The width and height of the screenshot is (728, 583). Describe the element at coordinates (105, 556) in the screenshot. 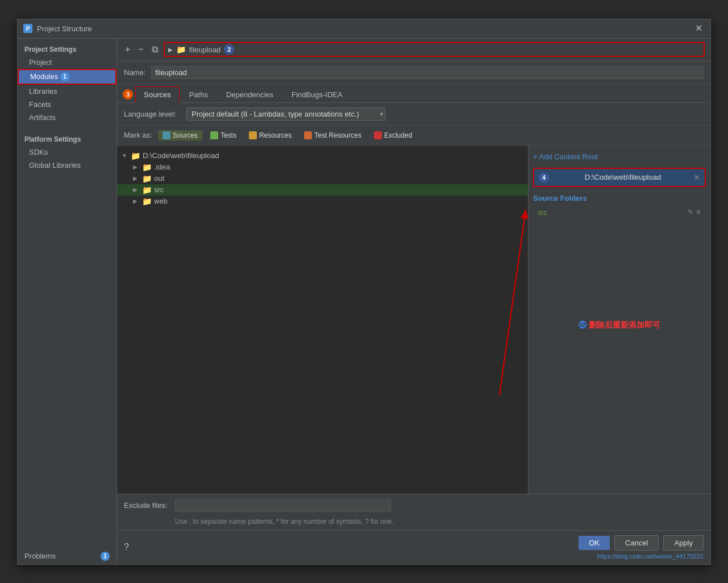

I see `problems-badge: 1` at that location.